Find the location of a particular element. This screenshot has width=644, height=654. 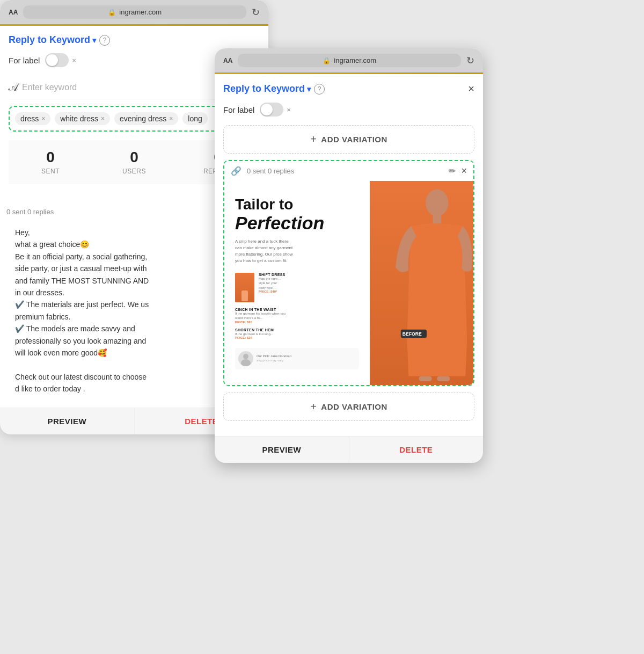

tag-dress-remove: × is located at coordinates (43, 119).